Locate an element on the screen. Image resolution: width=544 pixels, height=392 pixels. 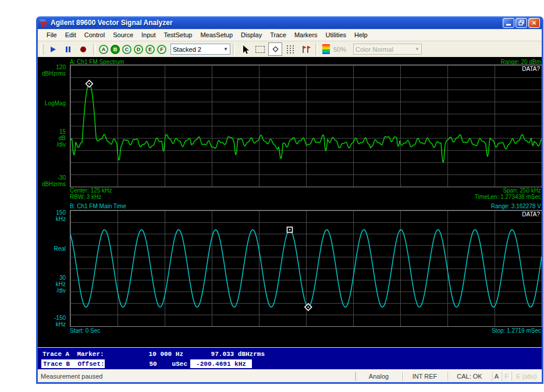
marker-flags-icon is located at coordinates (306, 49).